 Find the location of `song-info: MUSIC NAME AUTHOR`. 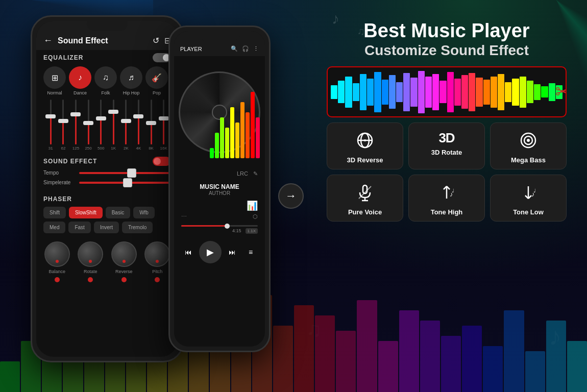

song-info: MUSIC NAME AUTHOR is located at coordinates (219, 190).